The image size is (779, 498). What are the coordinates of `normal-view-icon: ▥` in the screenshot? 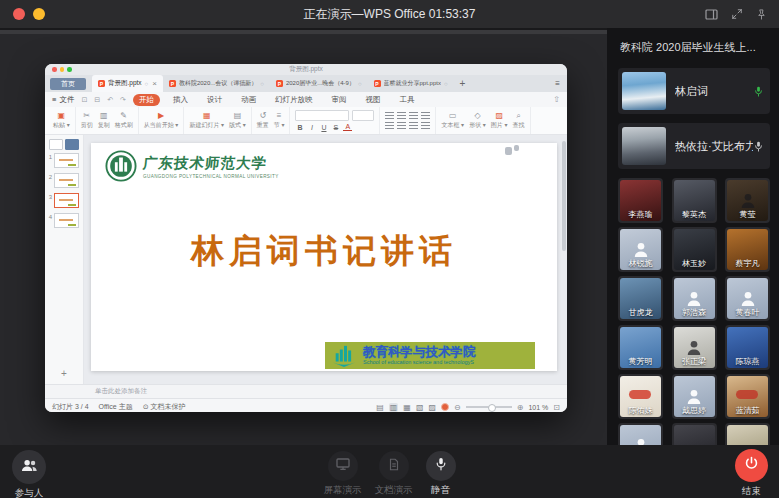 It's located at (394, 408).